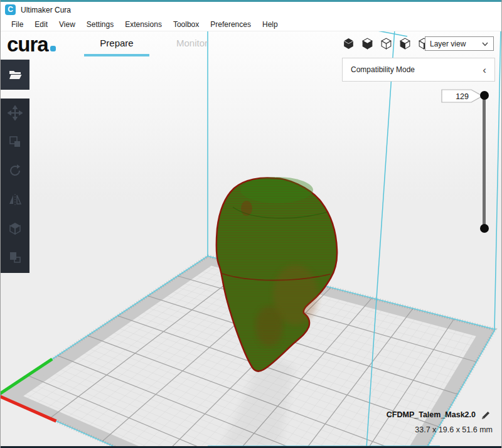  I want to click on compatibility-mode-label: Compatibility Mode, so click(383, 70).